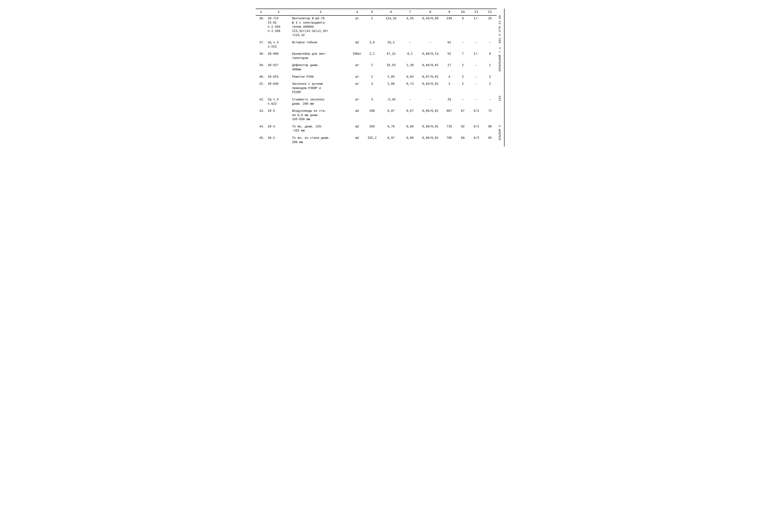 Image resolution: width=760 pixels, height=532 pixels. I want to click on cell-2-10: –, so click(463, 45).